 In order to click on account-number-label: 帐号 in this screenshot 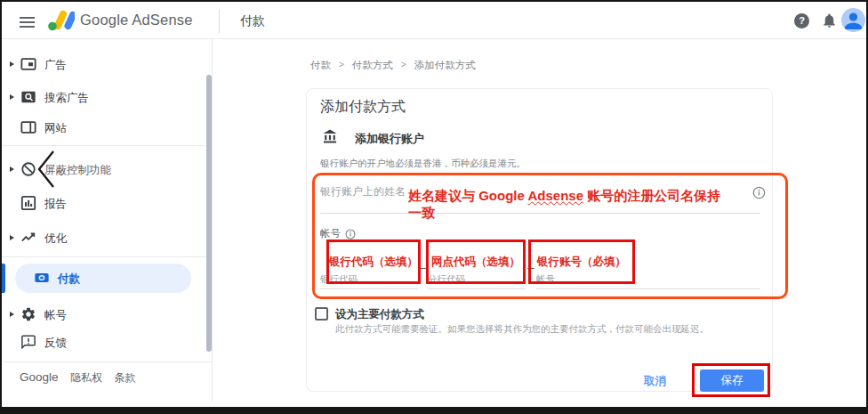, I will do `click(338, 233)`.